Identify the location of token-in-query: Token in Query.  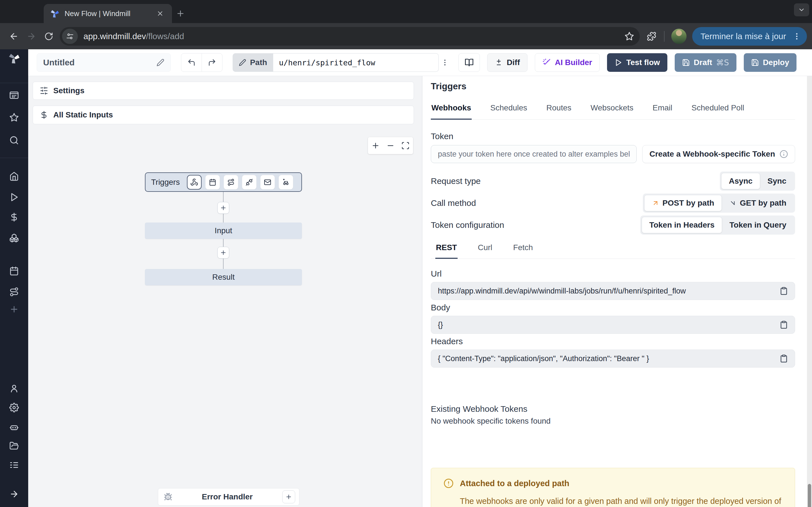
(758, 225).